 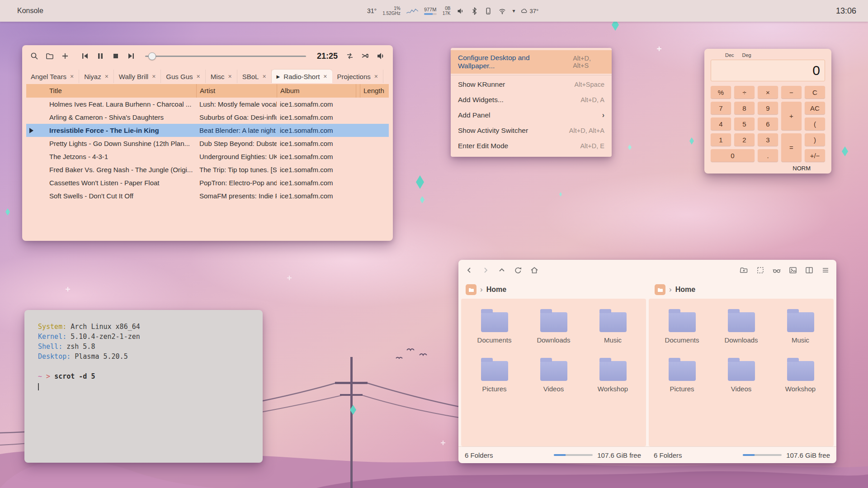 What do you see at coordinates (531, 131) in the screenshot?
I see `menu-item-show-activity-switcher: Show Activity Switcher Alt+D, Alt+A` at bounding box center [531, 131].